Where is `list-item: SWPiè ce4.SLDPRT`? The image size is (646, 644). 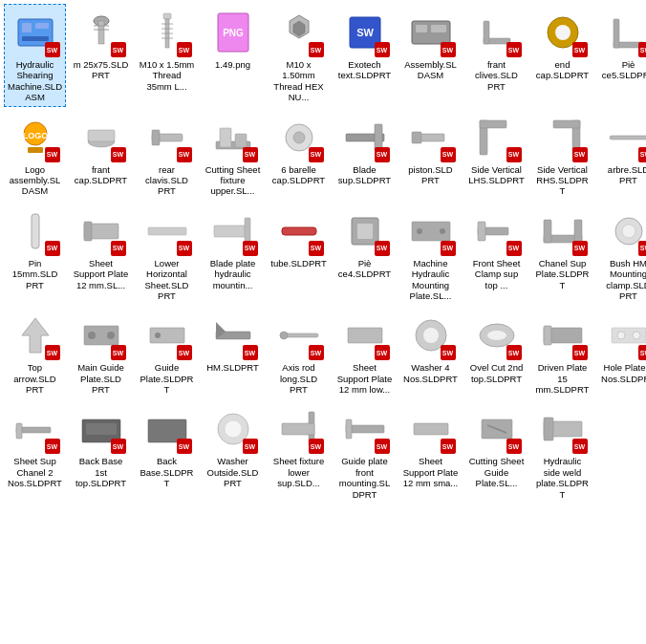
list-item: SWPiè ce4.SLDPRT is located at coordinates (365, 254).